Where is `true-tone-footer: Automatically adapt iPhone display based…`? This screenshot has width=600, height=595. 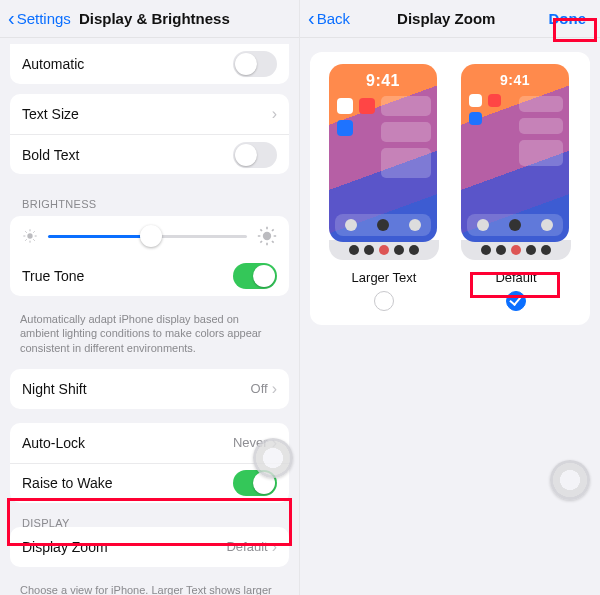
true-tone-footer: Automatically adapt iPhone display based… is located at coordinates (150, 330).